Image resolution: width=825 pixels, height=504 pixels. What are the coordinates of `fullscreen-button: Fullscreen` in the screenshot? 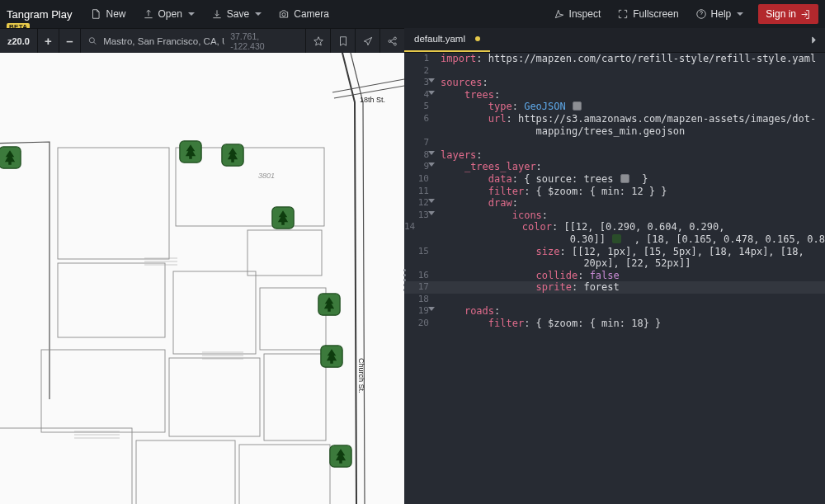 It's located at (648, 14).